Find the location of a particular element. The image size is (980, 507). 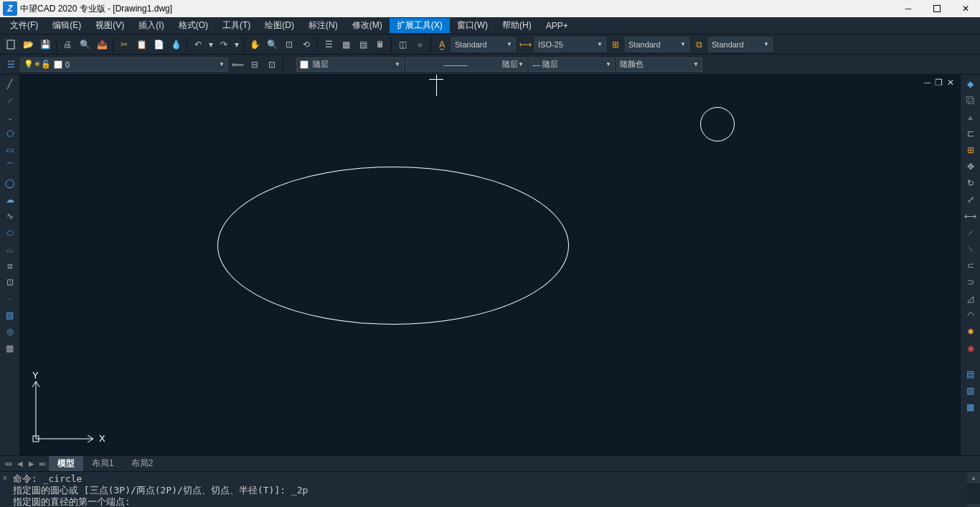

table-style-dropdown: Standard▼ is located at coordinates (657, 45).